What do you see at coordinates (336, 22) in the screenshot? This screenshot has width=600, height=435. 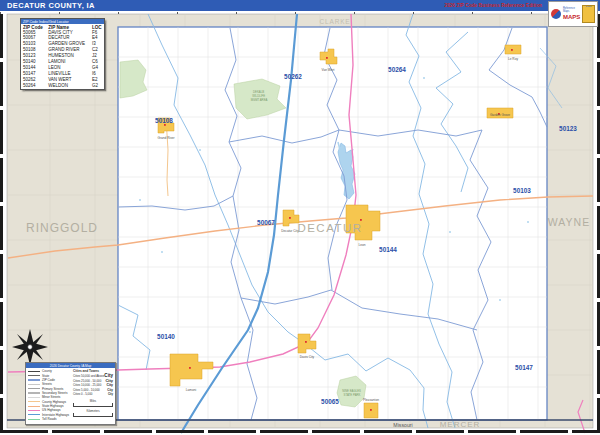 I see `neighbor-label-clarke: CLARKE` at bounding box center [336, 22].